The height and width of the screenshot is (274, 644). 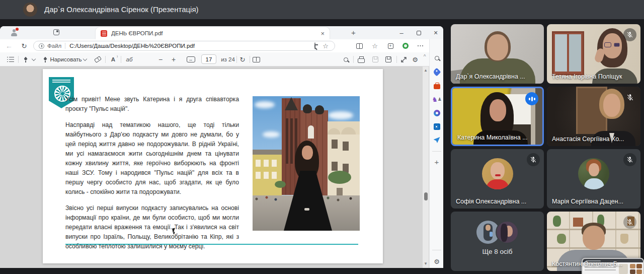 What do you see at coordinates (9, 46) in the screenshot?
I see `back-icon: ←` at bounding box center [9, 46].